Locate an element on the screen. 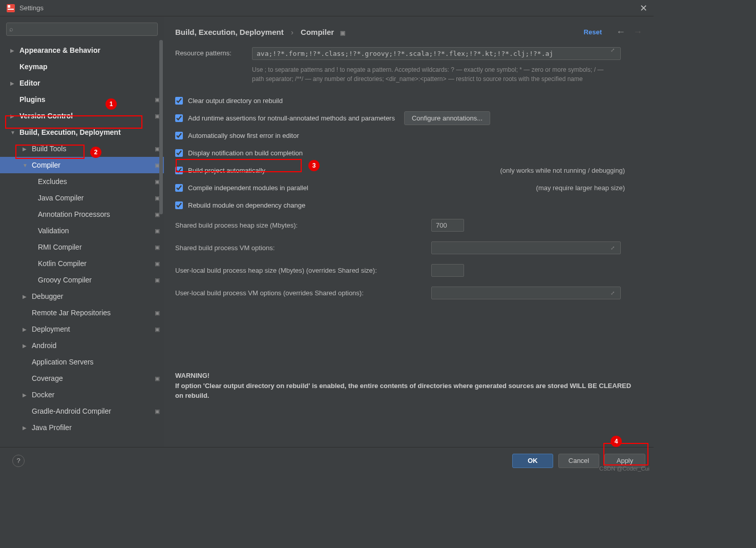 The height and width of the screenshot is (548, 756). show-first-error-checkbox is located at coordinates (179, 135).